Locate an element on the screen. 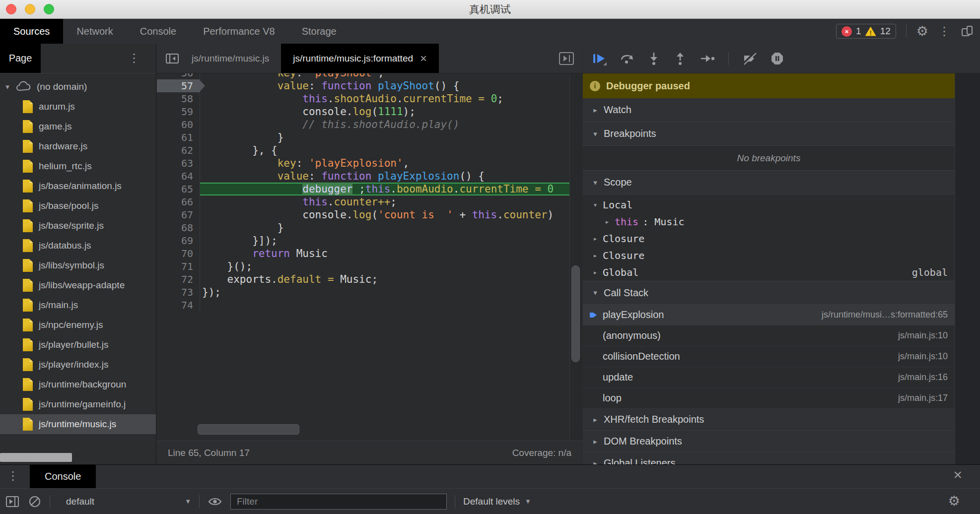 This screenshot has width=980, height=514. tab-console-drawer: Console is located at coordinates (63, 476).